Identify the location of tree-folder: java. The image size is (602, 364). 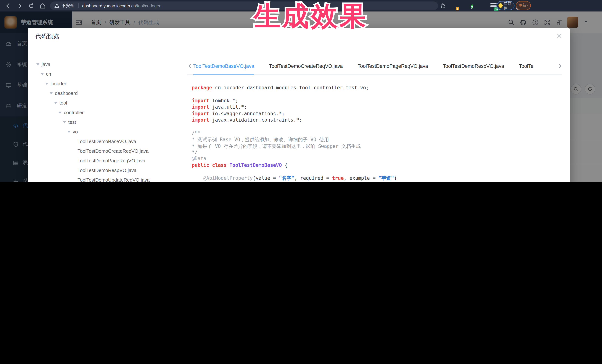
(108, 64).